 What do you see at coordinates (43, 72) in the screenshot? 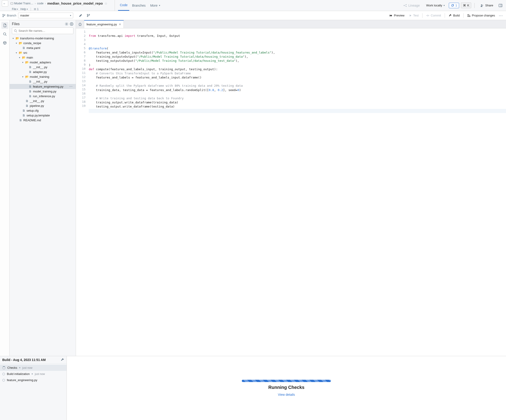
I see `tree-file: 🗎adapter.py` at bounding box center [43, 72].